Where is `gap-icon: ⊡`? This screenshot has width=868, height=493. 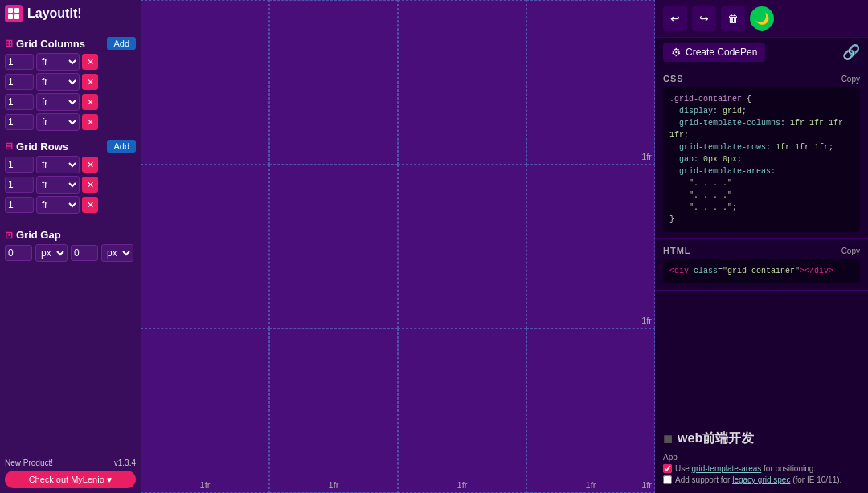
gap-icon: ⊡ is located at coordinates (9, 235).